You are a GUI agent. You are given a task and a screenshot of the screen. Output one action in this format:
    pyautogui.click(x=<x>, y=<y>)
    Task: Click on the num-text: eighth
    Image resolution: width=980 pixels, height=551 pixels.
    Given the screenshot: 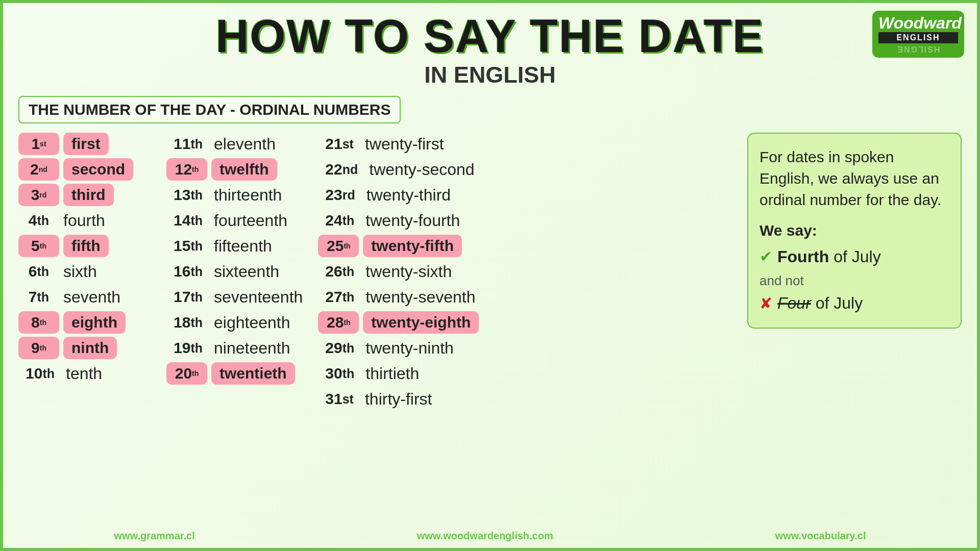 What is the action you would take?
    pyautogui.click(x=94, y=322)
    